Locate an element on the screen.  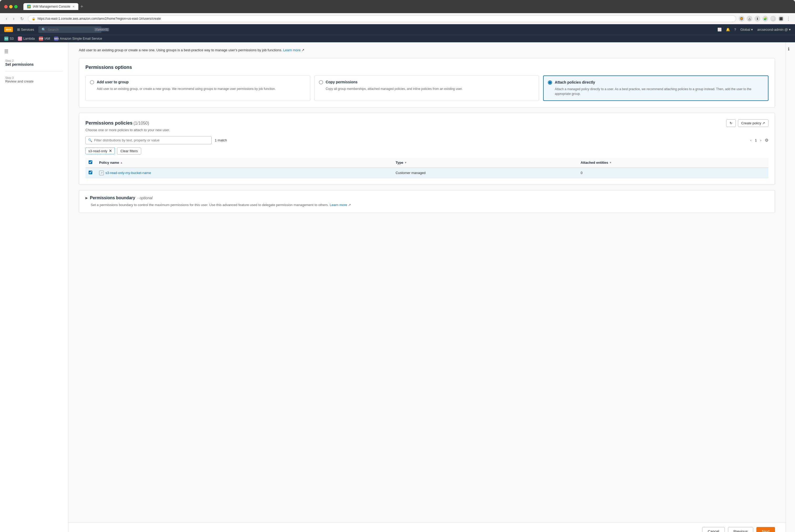
active-tab: 🔐 IAM Management Console ✕ is located at coordinates (51, 6).